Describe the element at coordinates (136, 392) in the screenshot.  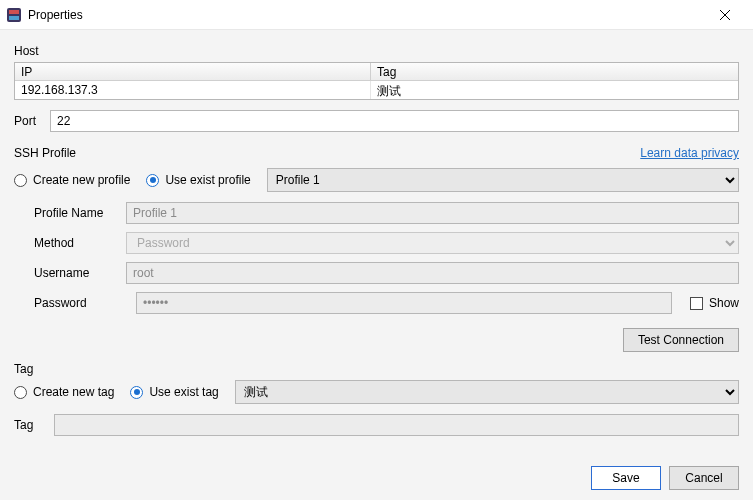
I see `use-tag-radio` at that location.